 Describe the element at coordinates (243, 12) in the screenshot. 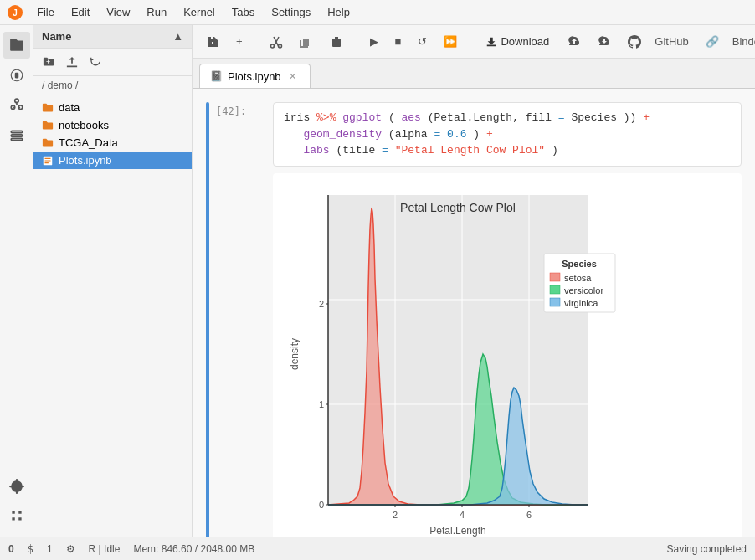

I see `menu-tabs: Tabs` at that location.